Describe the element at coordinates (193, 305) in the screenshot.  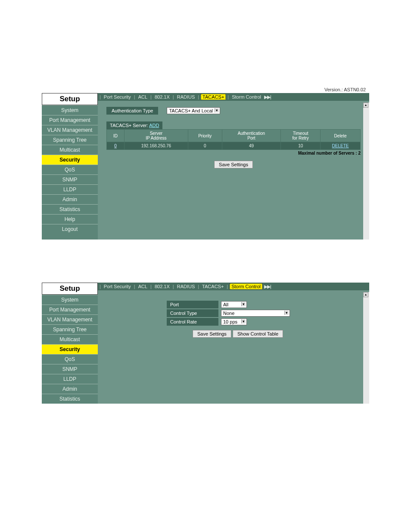
I see `port-label: Port` at that location.